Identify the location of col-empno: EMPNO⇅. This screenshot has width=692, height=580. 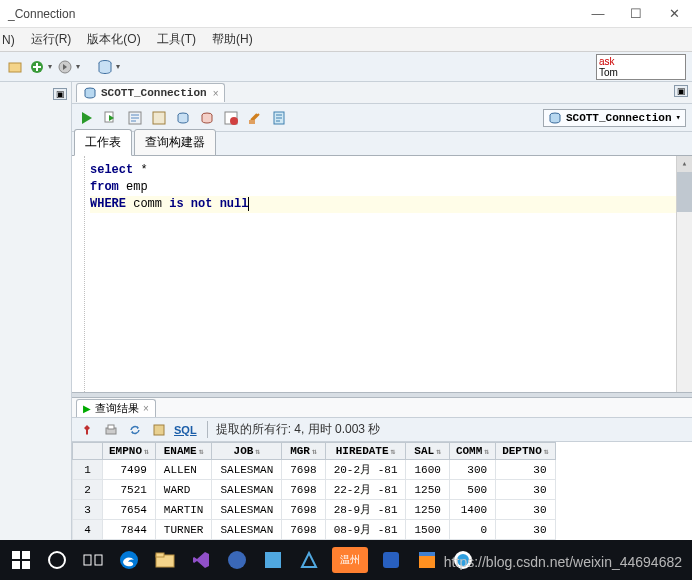
(130, 452).